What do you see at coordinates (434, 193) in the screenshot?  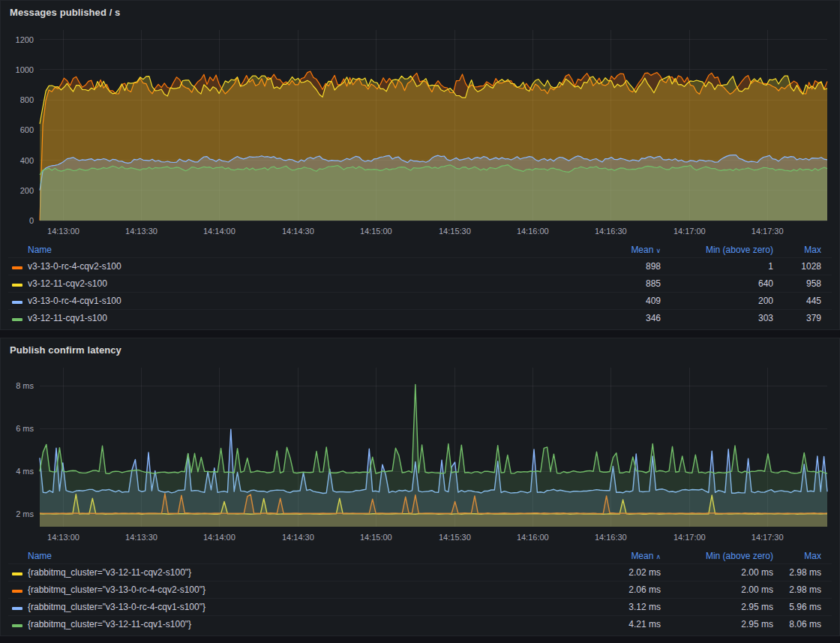 I see `series-area` at bounding box center [434, 193].